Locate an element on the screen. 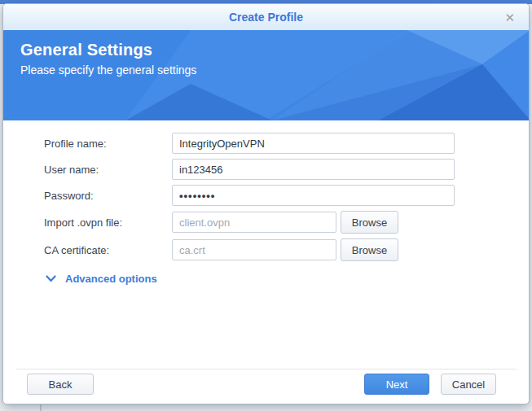  banner-title: General Settings is located at coordinates (108, 50).